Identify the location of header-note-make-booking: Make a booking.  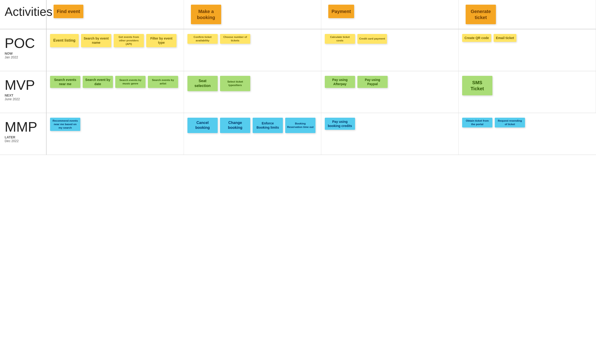
(206, 15).